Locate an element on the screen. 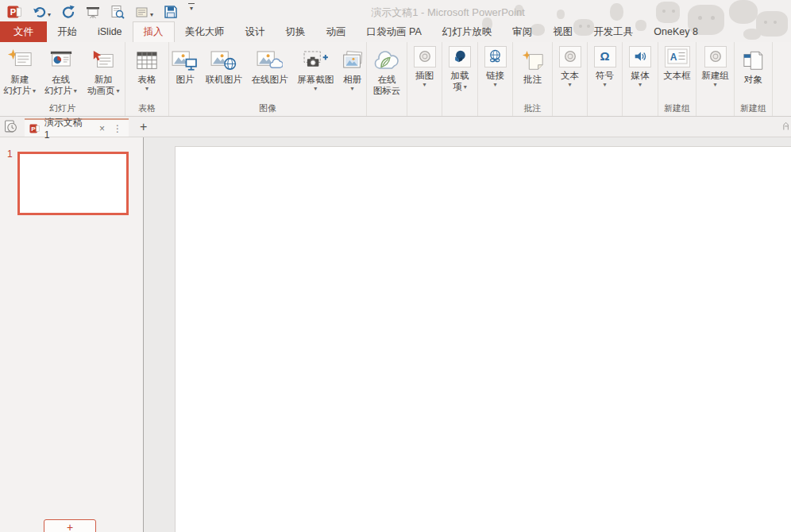  tab-insert: 插入 is located at coordinates (154, 32).